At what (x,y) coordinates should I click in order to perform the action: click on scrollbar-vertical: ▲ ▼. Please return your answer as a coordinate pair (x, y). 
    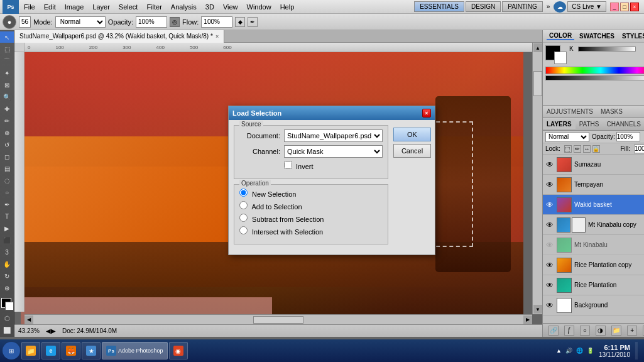
    Looking at the image, I should click on (537, 178).